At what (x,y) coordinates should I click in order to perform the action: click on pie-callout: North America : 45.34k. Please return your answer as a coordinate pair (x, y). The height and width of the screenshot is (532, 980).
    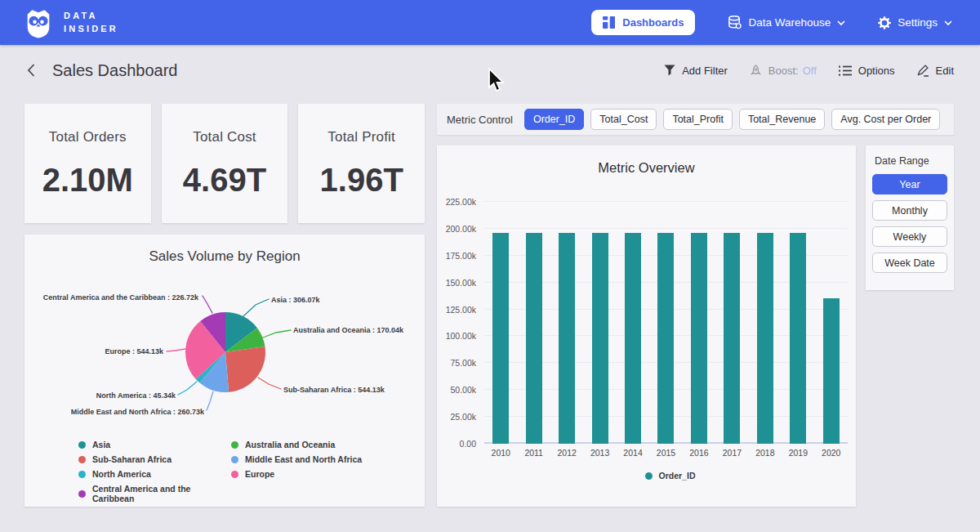
    Looking at the image, I should click on (136, 396).